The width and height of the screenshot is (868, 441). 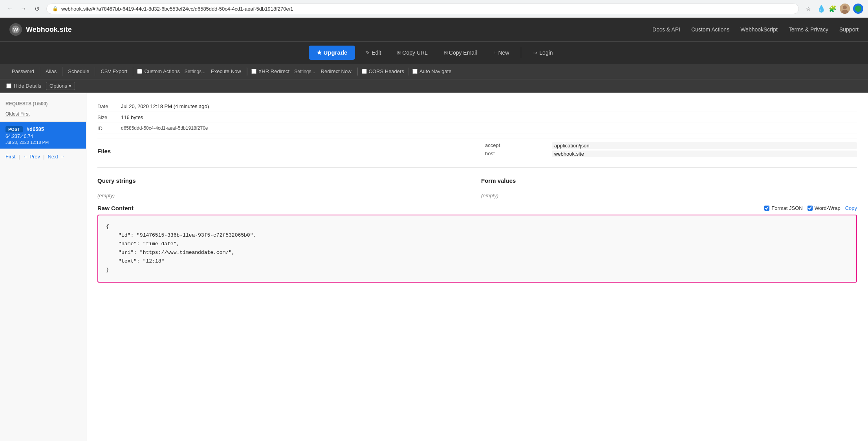 What do you see at coordinates (10, 9) in the screenshot?
I see `back-button: ←` at bounding box center [10, 9].